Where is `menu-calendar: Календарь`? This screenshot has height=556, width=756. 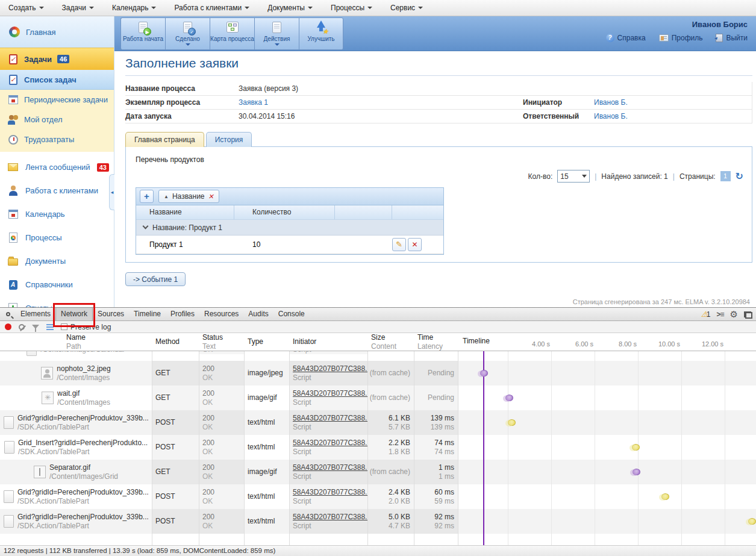 menu-calendar: Календарь is located at coordinates (134, 8).